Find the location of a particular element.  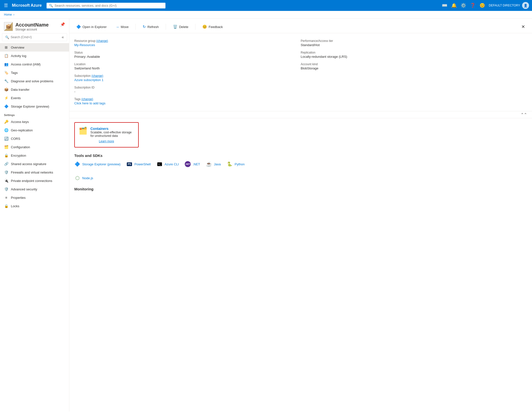

refresh-icon: ↻ is located at coordinates (144, 27).